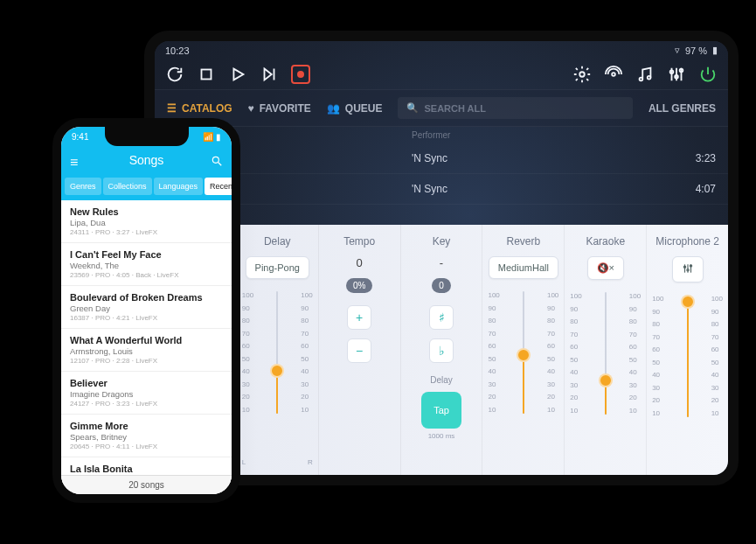  What do you see at coordinates (147, 394) in the screenshot?
I see `song-row: BelieverImagine Dragons24127 · PRO · 3:2…` at bounding box center [147, 394].